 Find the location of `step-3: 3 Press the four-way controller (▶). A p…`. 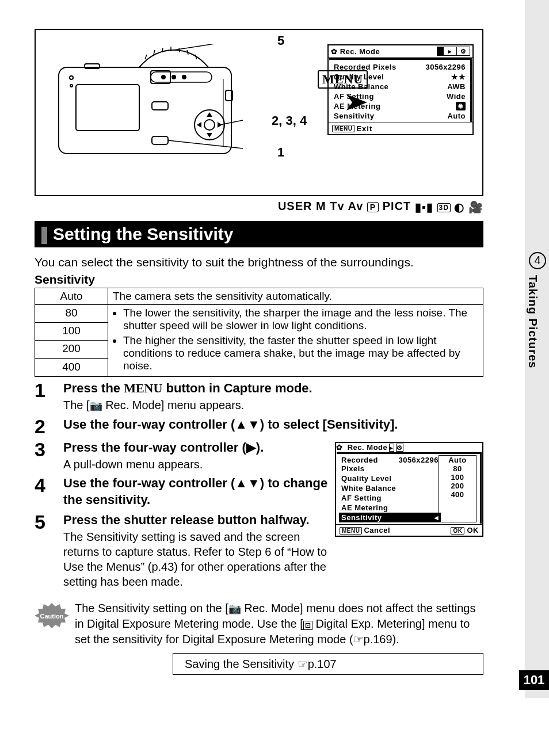

step-3: 3 Press the four-way controller (▶). A p… is located at coordinates (181, 456).